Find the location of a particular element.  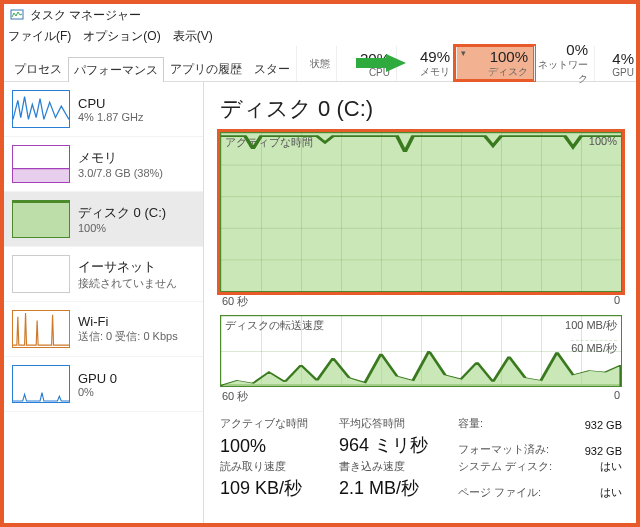

xaxis-right-2: 0 is located at coordinates (617, 396).